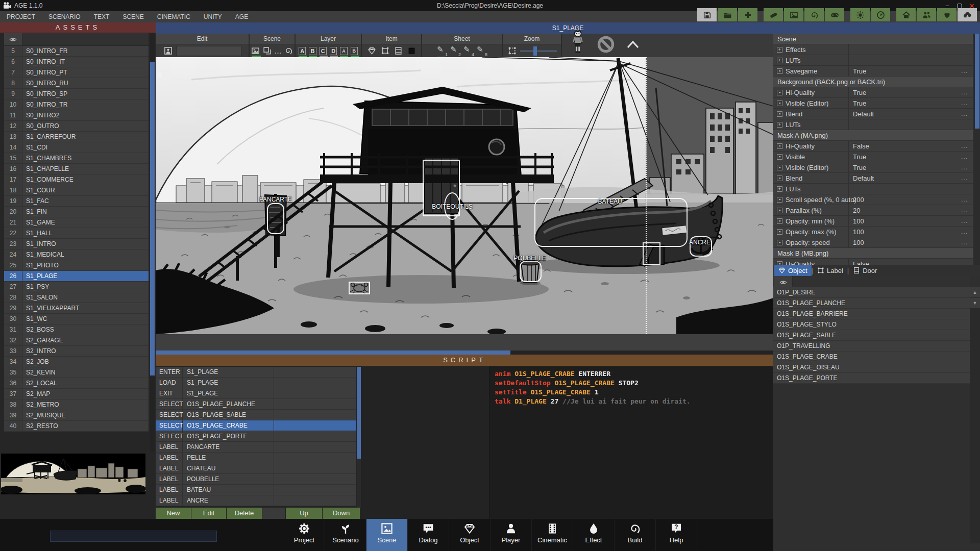 This screenshot has width=980, height=551. I want to click on script-row: SELECTO1S_PLAGE_SABLE, so click(256, 415).